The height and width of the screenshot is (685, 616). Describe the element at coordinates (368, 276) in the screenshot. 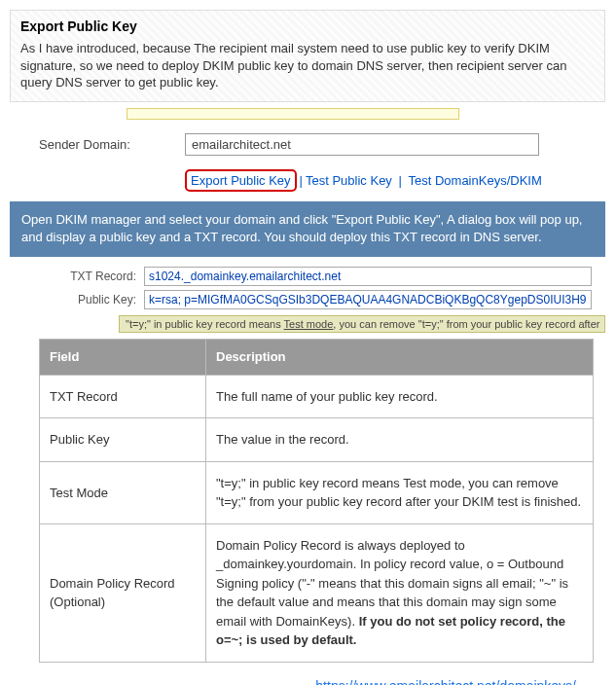

I see `txt-record-input` at that location.